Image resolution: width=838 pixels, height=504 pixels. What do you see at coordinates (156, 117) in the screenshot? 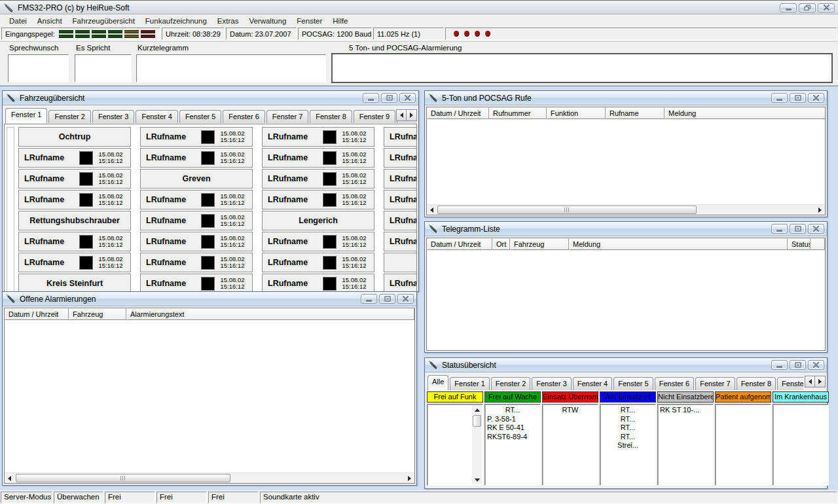
I see `fahrzeug-tab-fenster-4: Fenster 4` at bounding box center [156, 117].